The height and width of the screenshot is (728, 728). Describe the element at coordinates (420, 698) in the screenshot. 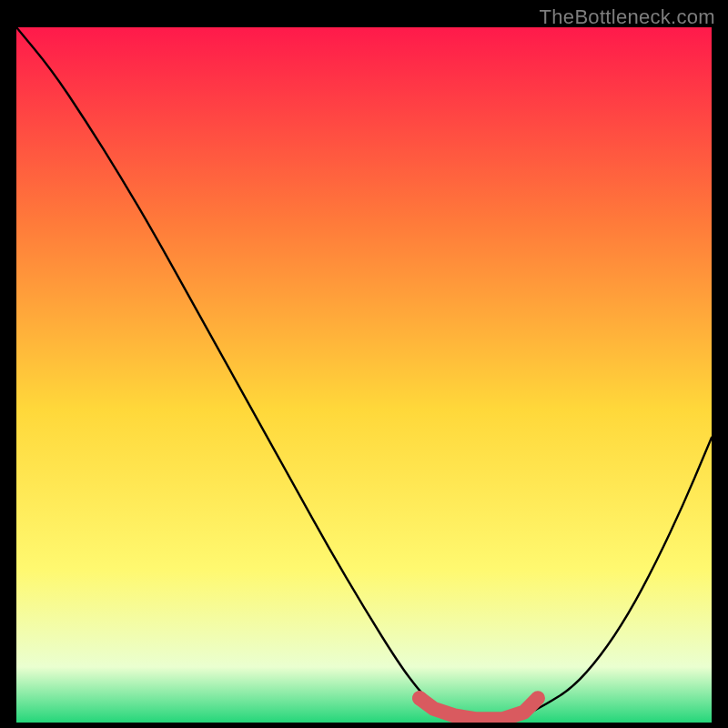

I see `optimal-marker-dot` at that location.